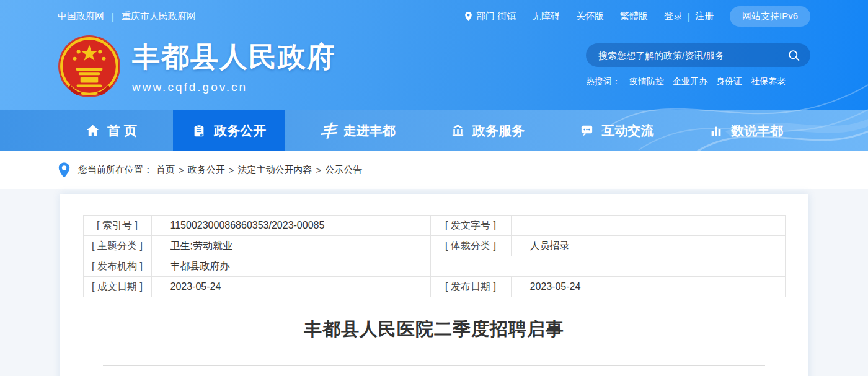 The width and height of the screenshot is (868, 376). Describe the element at coordinates (343, 170) in the screenshot. I see `breadcrumb-announcements: 公示公告` at that location.